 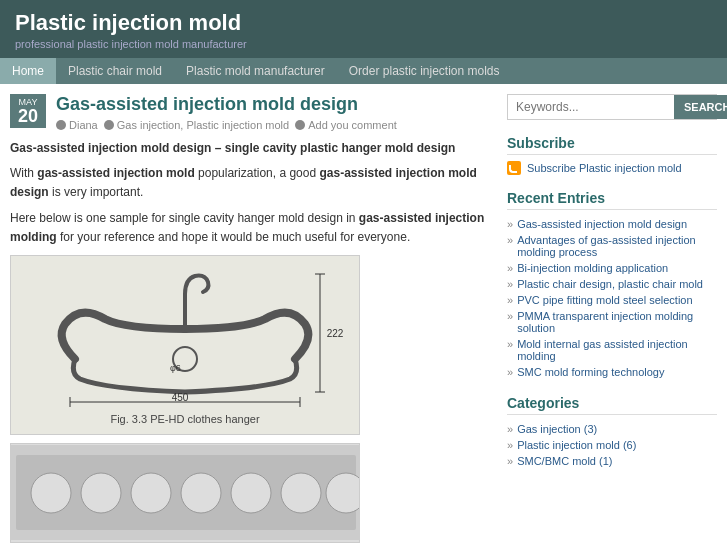 I want to click on recent-list-item: PVC pipe fitting mold steel selection, so click(x=612, y=300).